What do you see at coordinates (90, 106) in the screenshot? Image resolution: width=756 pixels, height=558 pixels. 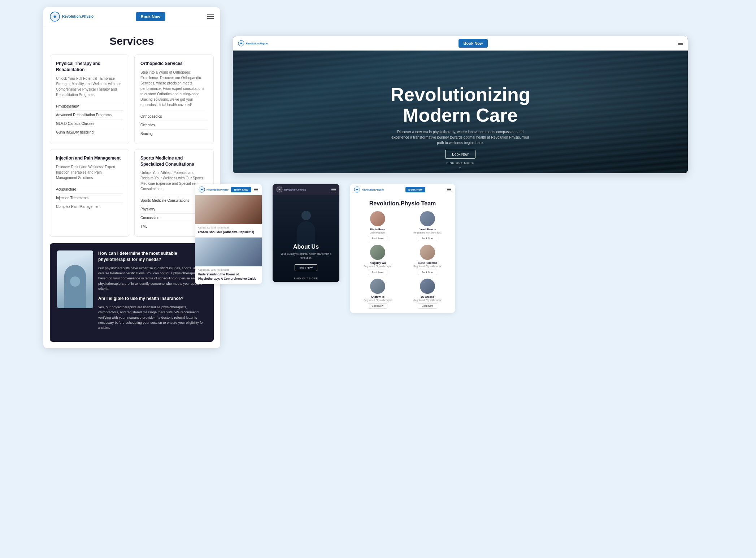 I see `service-link-physiotherapy: Physiotherapy` at bounding box center [90, 106].